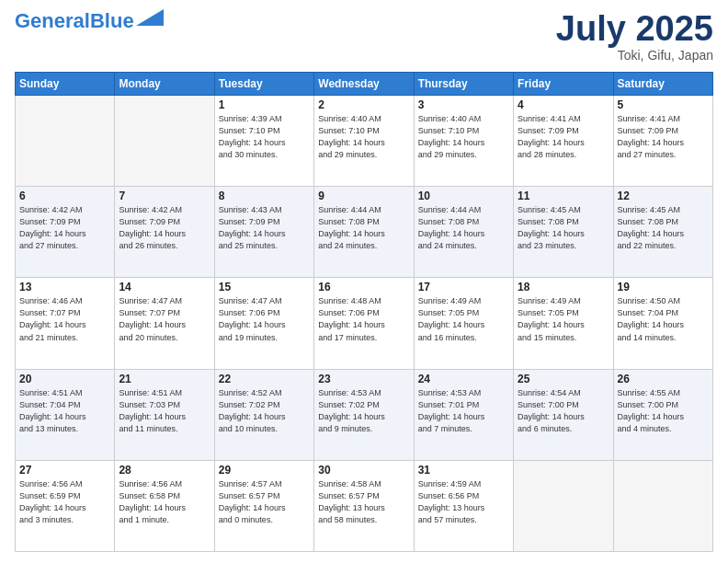 The width and height of the screenshot is (728, 563). I want to click on table-row: 25Sunrise: 4:54 AMSunset: 7:00 PMDayligh…, so click(563, 414).